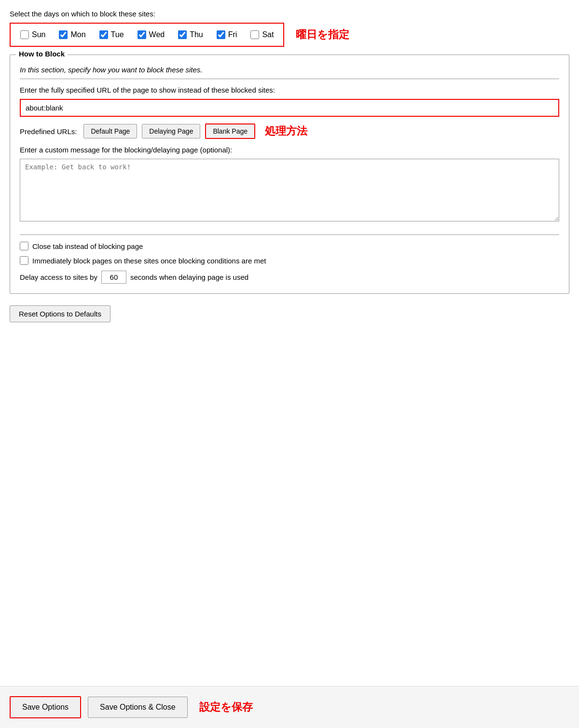 The image size is (579, 728). I want to click on section-italic-text: In this section, specify how you want to…, so click(290, 69).